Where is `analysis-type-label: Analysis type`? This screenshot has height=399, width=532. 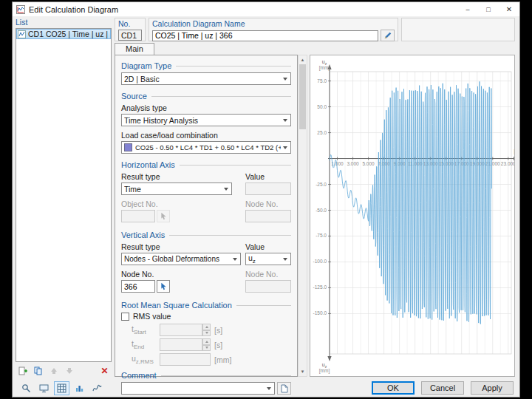 analysis-type-label: Analysis type is located at coordinates (206, 108).